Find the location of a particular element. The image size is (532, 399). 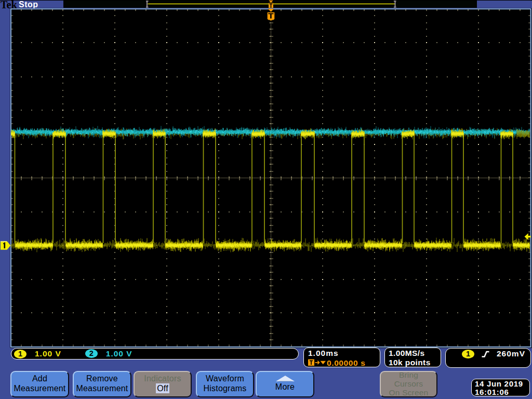

svg-text: 0.00000 s is located at coordinates (346, 363).